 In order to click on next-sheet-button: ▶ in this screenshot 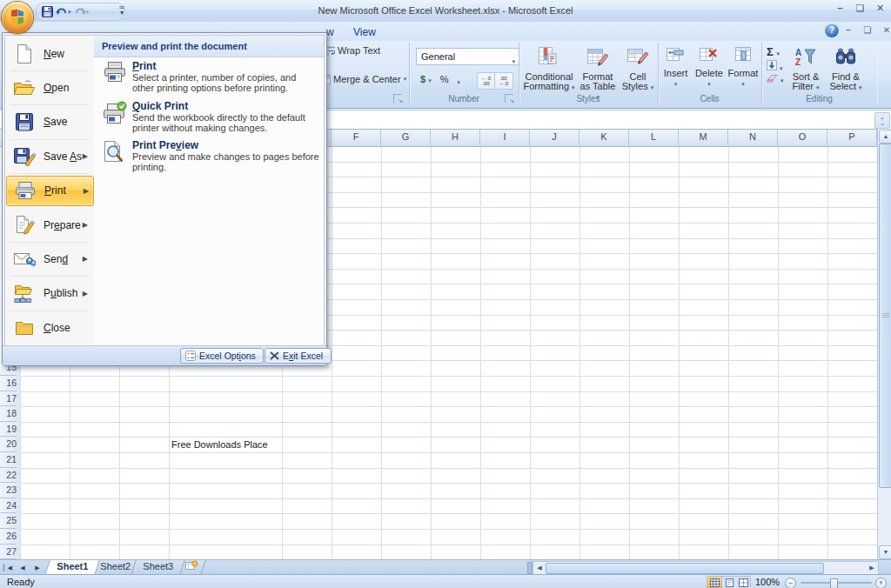, I will do `click(37, 567)`.